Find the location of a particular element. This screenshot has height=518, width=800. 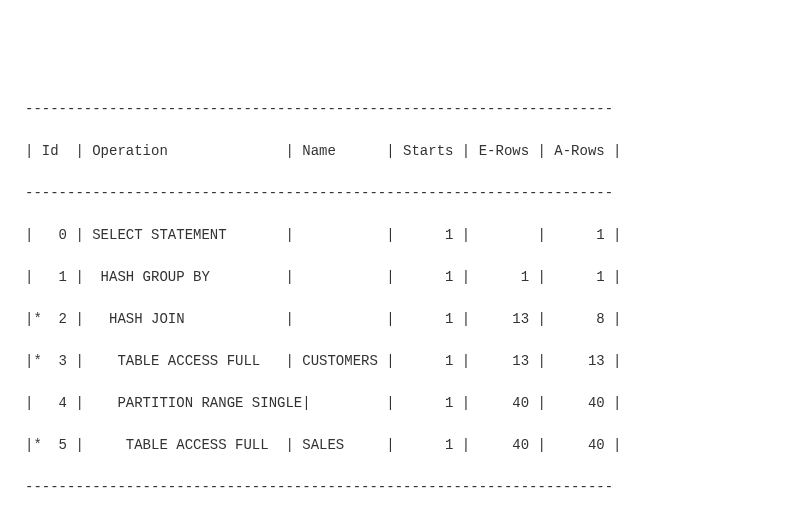

plan-row: |* 5 | TABLE ACCESS FULL | SALES | 1 | 4… is located at coordinates (400, 446).